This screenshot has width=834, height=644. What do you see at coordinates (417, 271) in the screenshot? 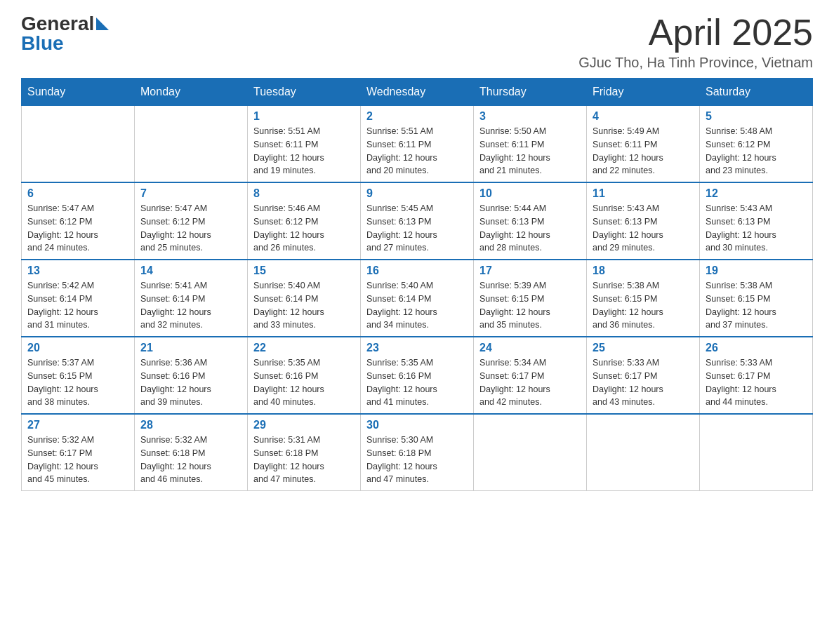
I see `day-number: 16` at bounding box center [417, 271].